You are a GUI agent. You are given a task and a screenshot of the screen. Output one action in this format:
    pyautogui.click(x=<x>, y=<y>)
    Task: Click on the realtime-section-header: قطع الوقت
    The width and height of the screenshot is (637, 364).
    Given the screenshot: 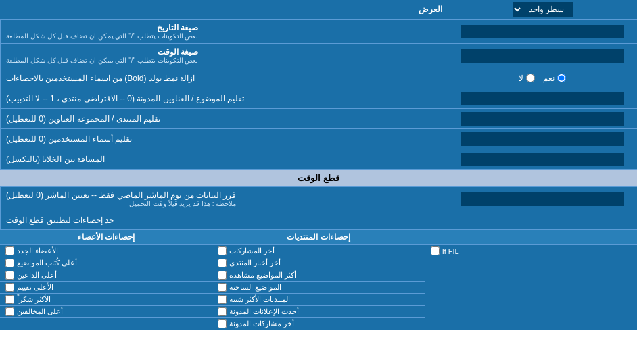 What is the action you would take?
    pyautogui.click(x=318, y=178)
    